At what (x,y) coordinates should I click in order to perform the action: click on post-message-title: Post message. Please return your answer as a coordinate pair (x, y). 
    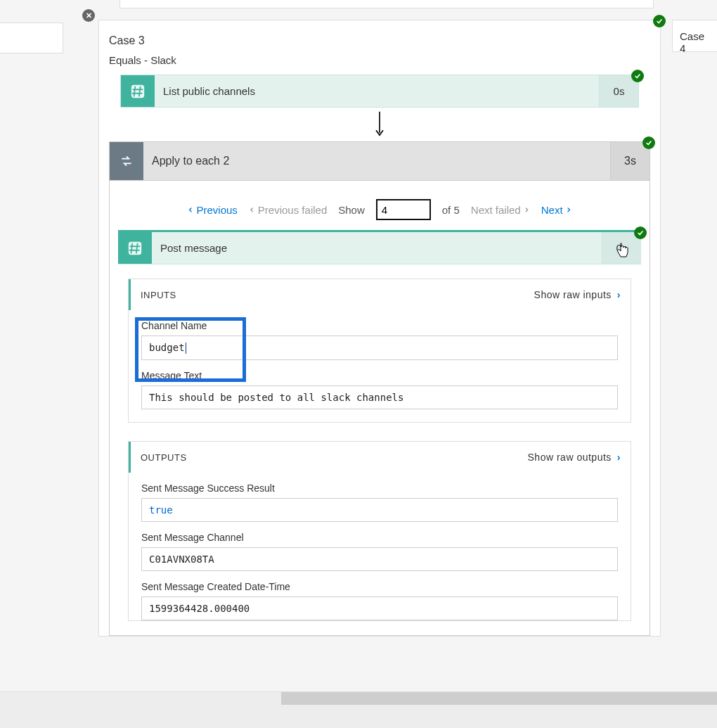
    Looking at the image, I should click on (377, 248).